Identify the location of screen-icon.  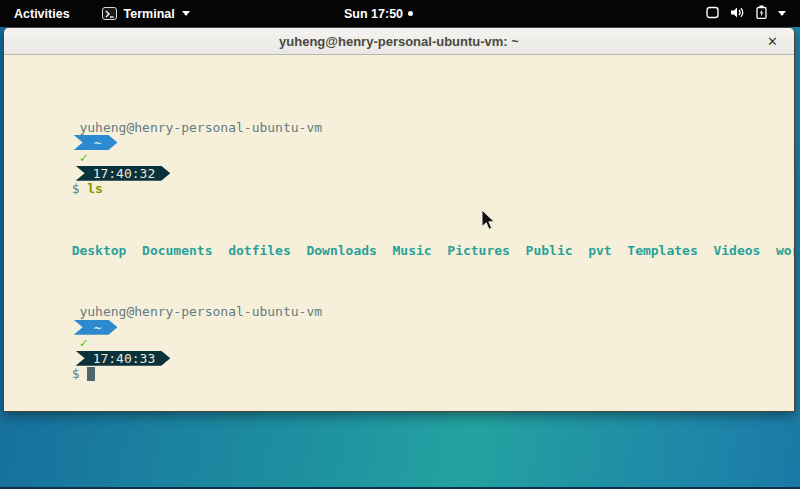
(712, 14).